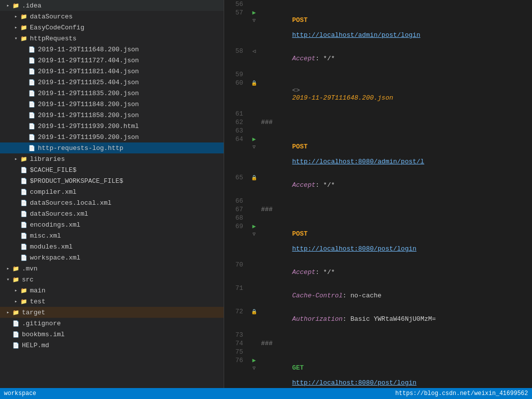 The width and height of the screenshot is (532, 399). Describe the element at coordinates (45, 236) in the screenshot. I see `sidebar-item-label: misc.xml` at that location.